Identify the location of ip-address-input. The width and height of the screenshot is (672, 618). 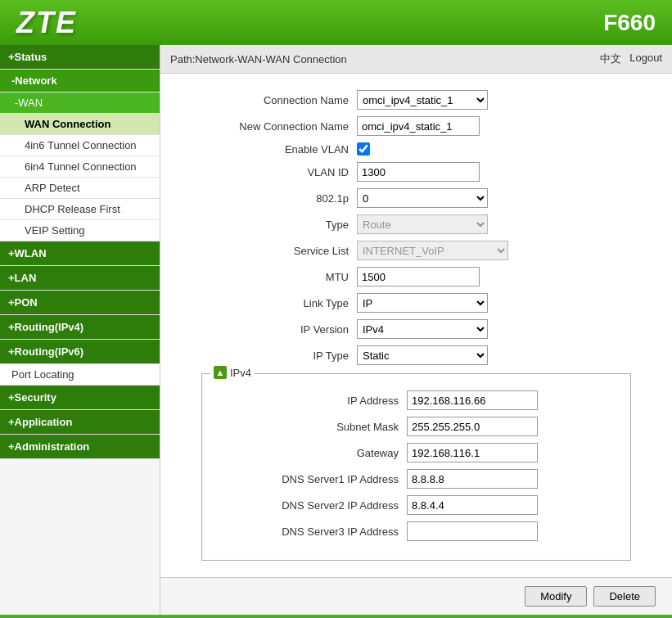
(472, 400).